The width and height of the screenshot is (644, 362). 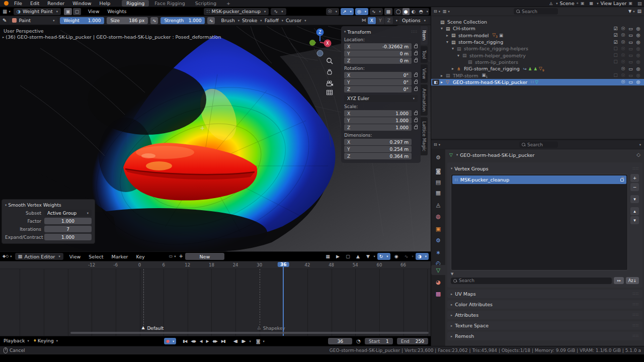 I want to click on size-slider: Size186 px, so click(x=127, y=21).